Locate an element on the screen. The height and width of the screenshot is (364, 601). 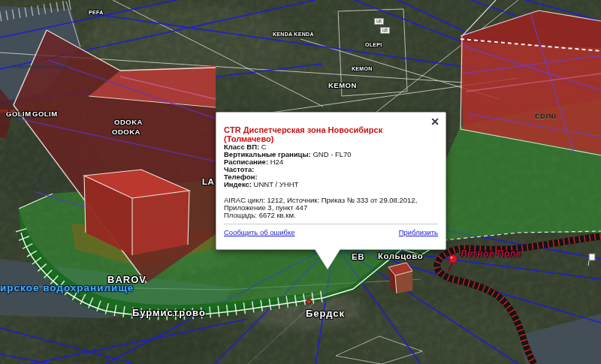
koltsovo-red-box is located at coordinates (400, 278).